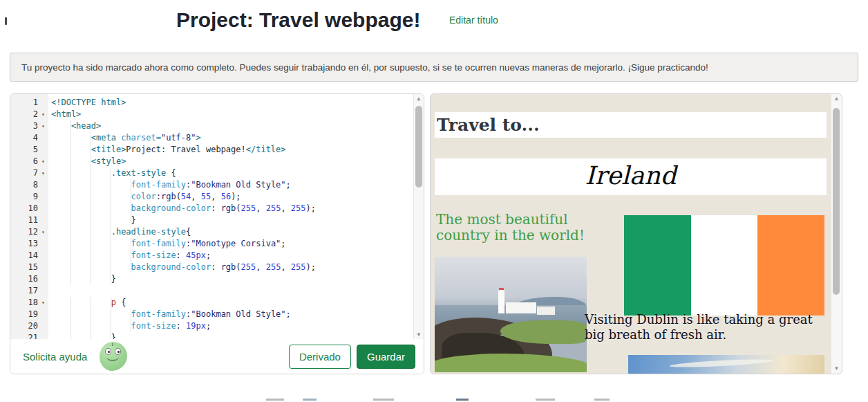  Describe the element at coordinates (232, 115) in the screenshot. I see `code-line: <html>` at that location.